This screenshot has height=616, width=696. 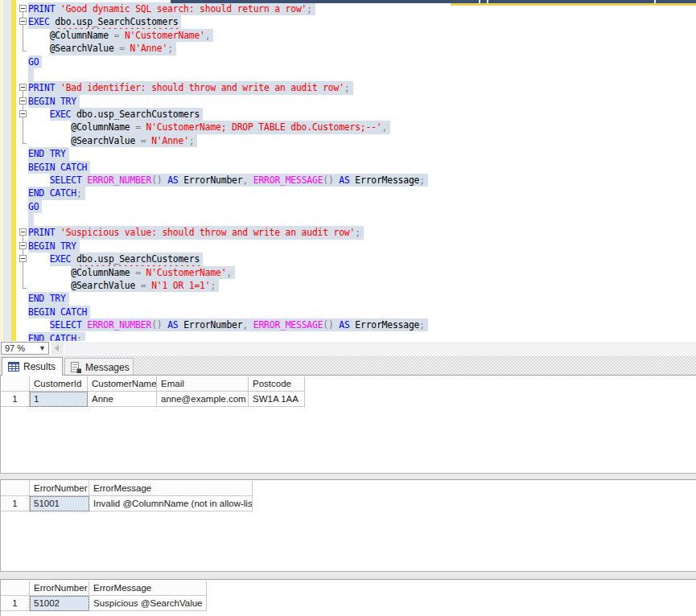 I want to click on code-line-18: PRINT 'Suspicious value: should throw an…, so click(x=196, y=232).